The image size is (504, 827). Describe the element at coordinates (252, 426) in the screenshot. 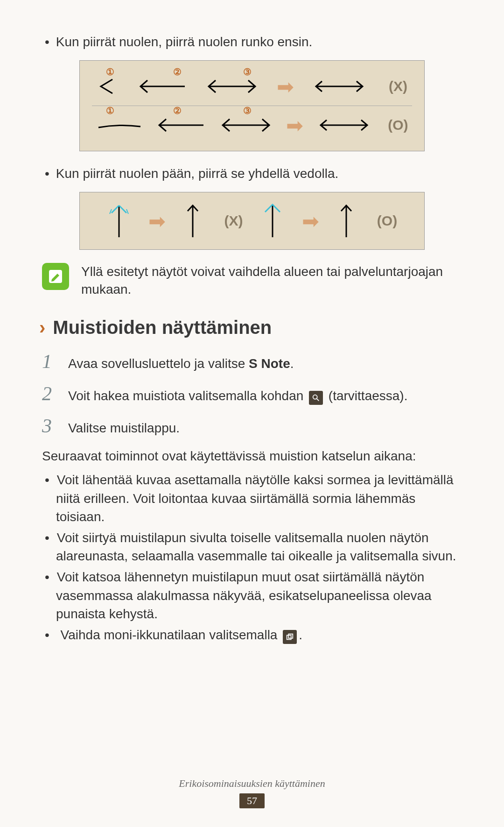

I see `step-3: 3 Valitse muistilappu.` at that location.